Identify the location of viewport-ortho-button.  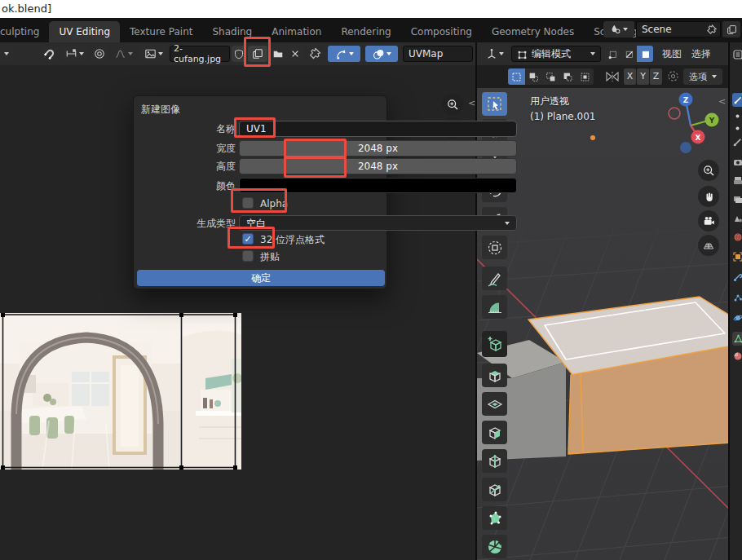
(709, 245).